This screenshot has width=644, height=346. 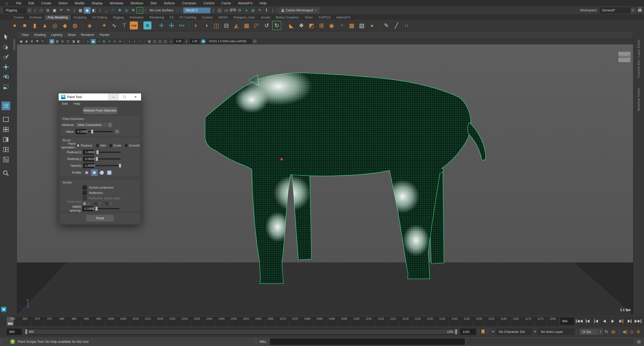 I want to click on dialog-titlebar: M Paint Tool — ☐ ✕, so click(x=100, y=97).